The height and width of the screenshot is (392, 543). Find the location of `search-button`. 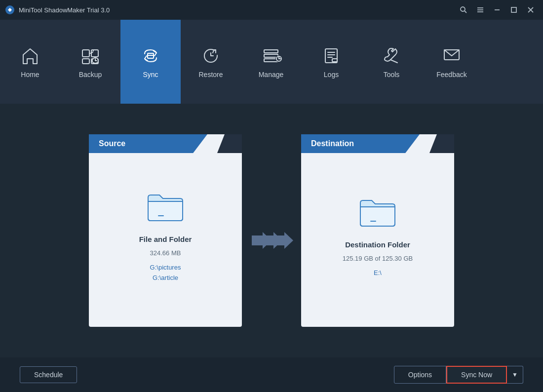

search-button is located at coordinates (464, 10).